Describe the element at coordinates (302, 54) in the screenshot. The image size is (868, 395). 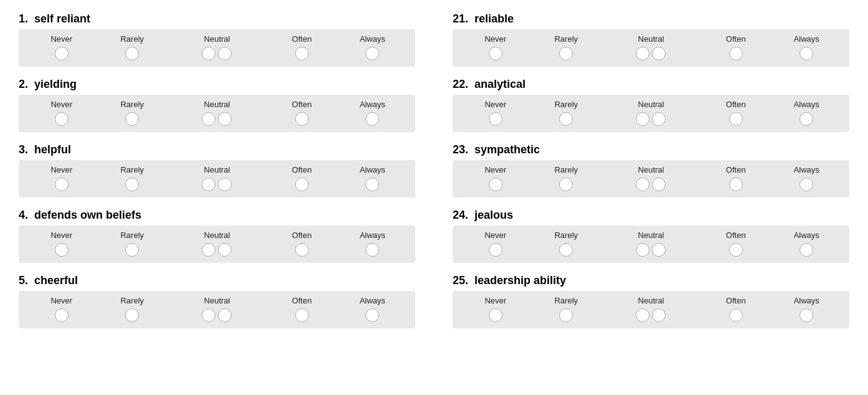
I see `q1-often-radio` at that location.